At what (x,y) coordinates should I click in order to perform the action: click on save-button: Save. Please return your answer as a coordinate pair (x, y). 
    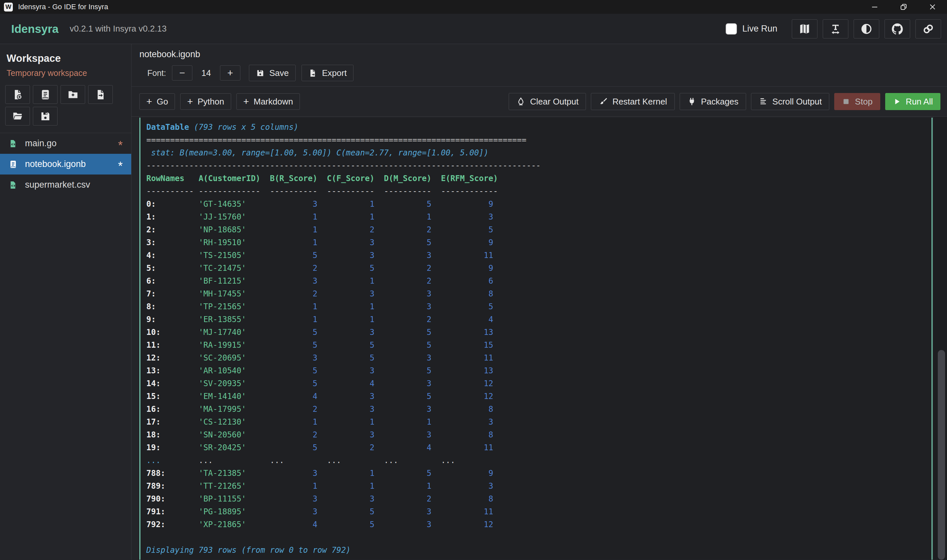
    Looking at the image, I should click on (272, 73).